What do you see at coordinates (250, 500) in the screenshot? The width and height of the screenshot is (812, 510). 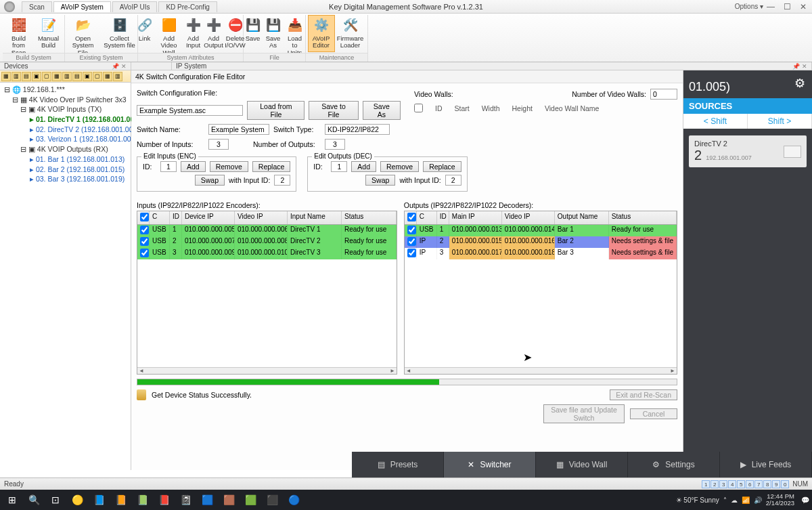 I see `app-icon-8: 🟩` at bounding box center [250, 500].